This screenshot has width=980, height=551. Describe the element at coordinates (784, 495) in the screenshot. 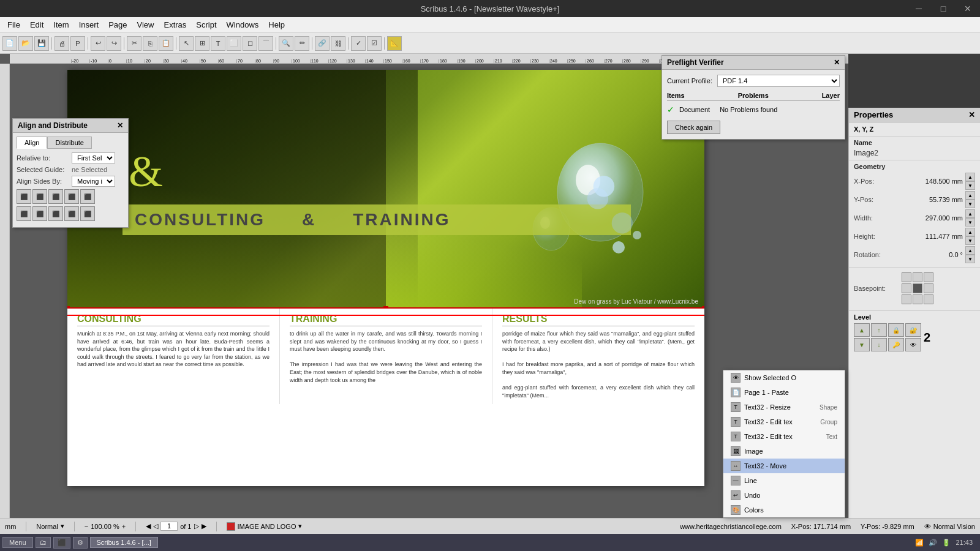

I see `ctx-undo: ↩ Undo` at that location.